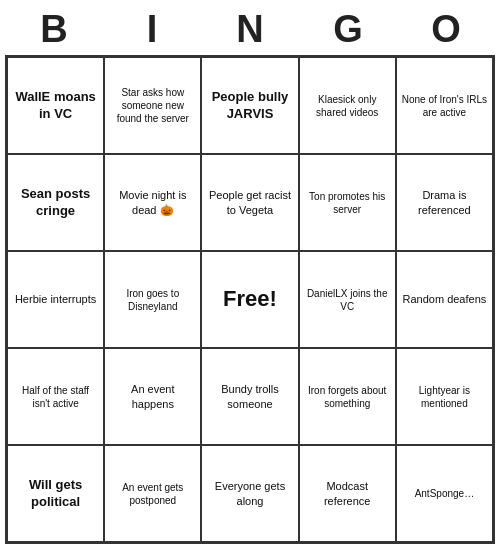  Describe the element at coordinates (152, 202) in the screenshot. I see `bingo-cell-6: Movie night is dead 🎃` at that location.